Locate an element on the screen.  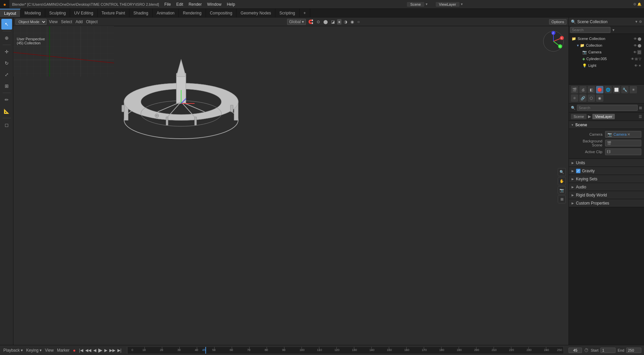
tab-modeling: Modeling is located at coordinates (33, 13).